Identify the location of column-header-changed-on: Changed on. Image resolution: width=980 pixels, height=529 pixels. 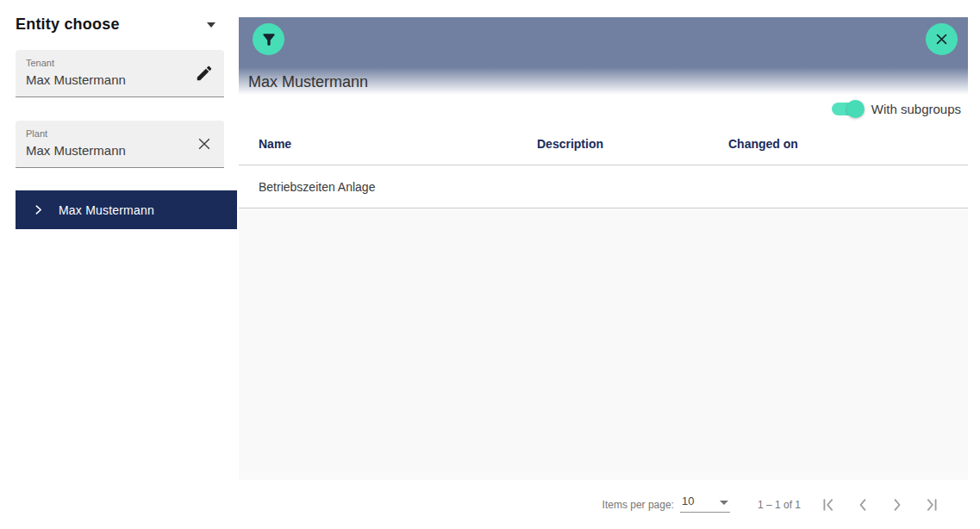
(848, 144).